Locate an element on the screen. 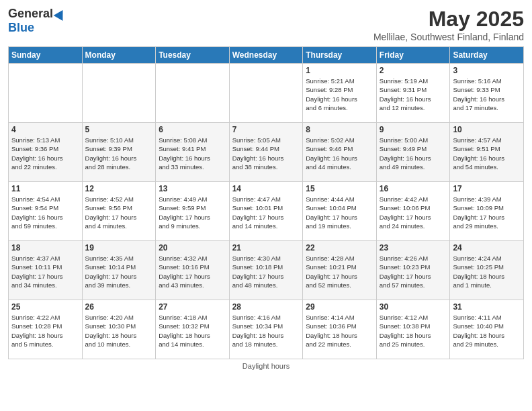 The width and height of the screenshot is (532, 411). day-number: 26 is located at coordinates (120, 307).